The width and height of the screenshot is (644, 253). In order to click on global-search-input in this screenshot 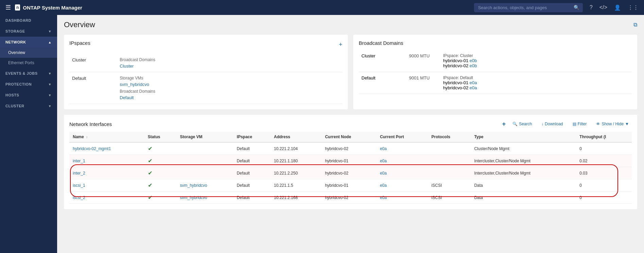, I will do `click(528, 7)`.